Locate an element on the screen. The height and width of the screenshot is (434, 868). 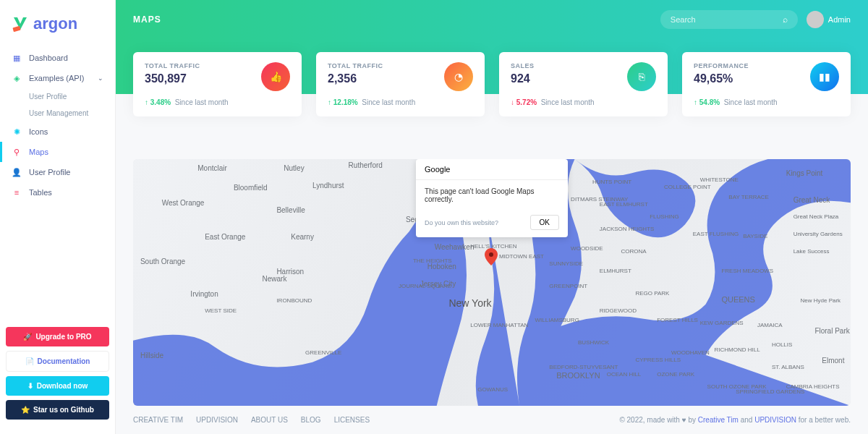
search-icon: ⌕ is located at coordinates (786, 20).